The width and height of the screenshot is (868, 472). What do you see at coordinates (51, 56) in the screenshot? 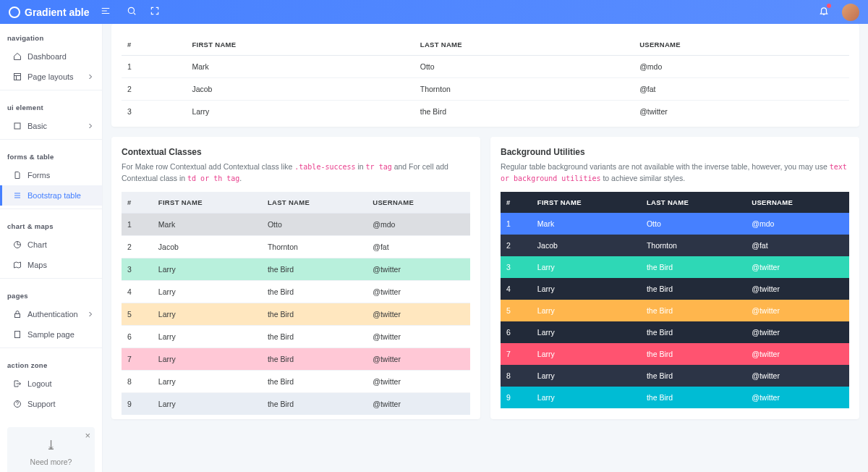
I see `sidebar-item-dashboard: Dashboard` at bounding box center [51, 56].